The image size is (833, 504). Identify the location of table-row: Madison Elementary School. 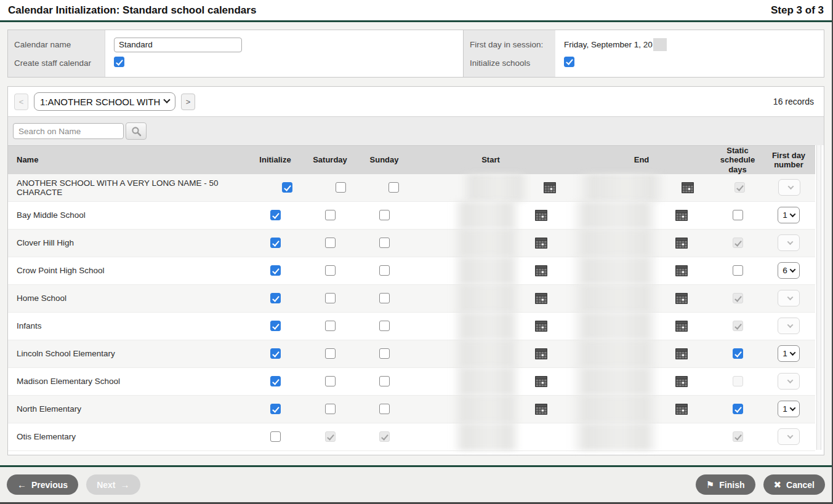
(411, 382).